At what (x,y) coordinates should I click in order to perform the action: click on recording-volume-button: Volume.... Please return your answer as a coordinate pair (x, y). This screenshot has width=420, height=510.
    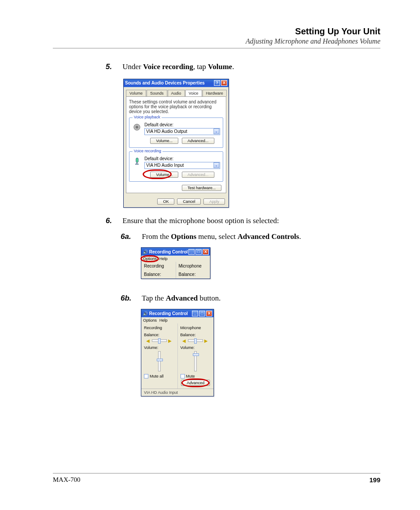
    Looking at the image, I should click on (164, 175).